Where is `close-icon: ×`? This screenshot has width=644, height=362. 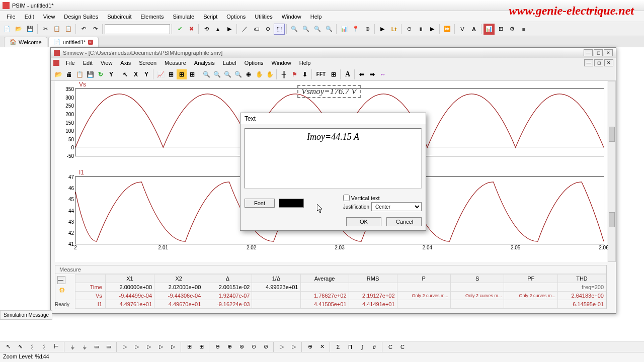 close-icon: × is located at coordinates (91, 42).